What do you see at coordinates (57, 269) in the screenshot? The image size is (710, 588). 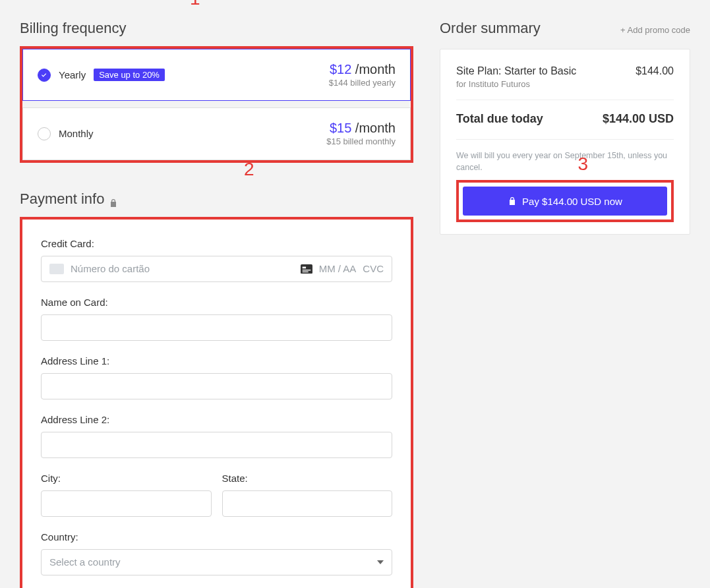 I see `card-icon` at bounding box center [57, 269].